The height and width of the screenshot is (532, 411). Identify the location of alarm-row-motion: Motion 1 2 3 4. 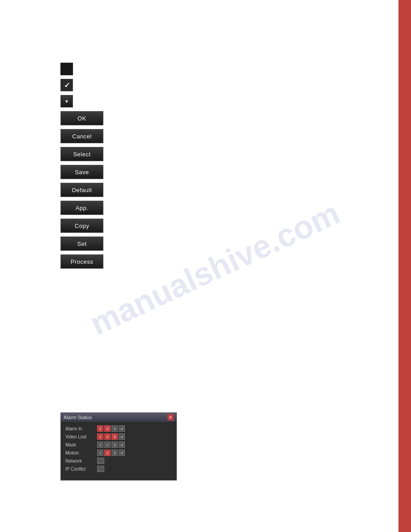
(119, 453).